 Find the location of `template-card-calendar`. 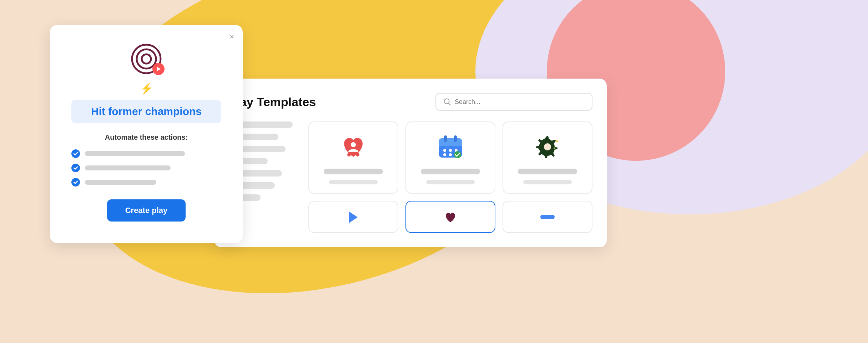

template-card-calendar is located at coordinates (450, 158).